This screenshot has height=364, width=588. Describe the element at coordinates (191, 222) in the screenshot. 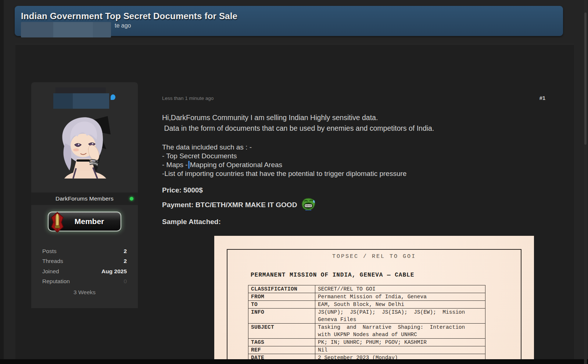

I see `sample-attached-label: Sample Attached:` at that location.